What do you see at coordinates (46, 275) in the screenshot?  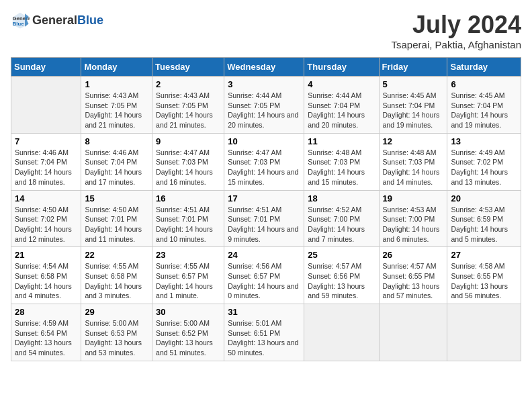 I see `calendar-cell: 21 Sunrise: 4:54 AMSunset: 6:58 PMDaylig…` at bounding box center [46, 275].